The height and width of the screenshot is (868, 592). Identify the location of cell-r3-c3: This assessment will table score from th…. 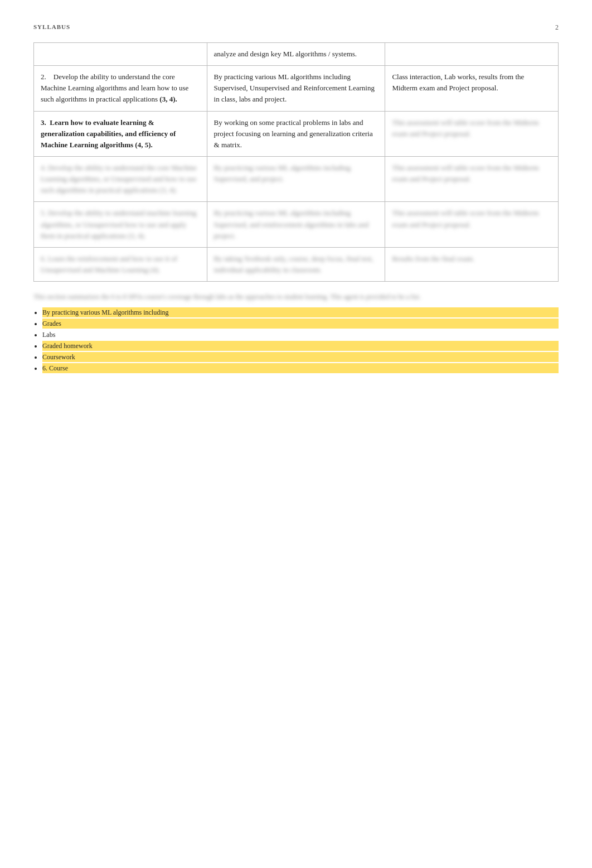
(472, 179).